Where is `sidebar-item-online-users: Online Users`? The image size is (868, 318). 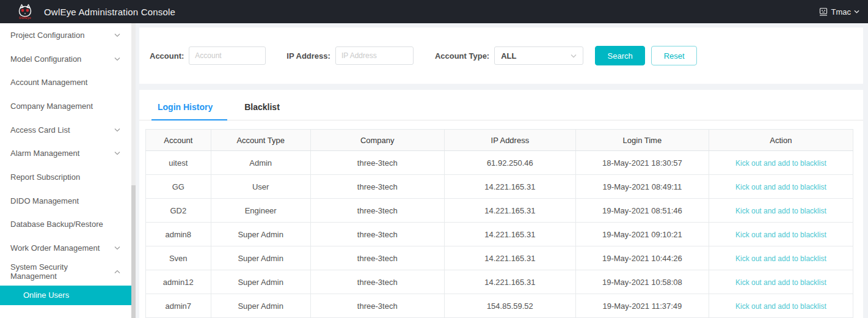 sidebar-item-online-users: Online Users is located at coordinates (66, 295).